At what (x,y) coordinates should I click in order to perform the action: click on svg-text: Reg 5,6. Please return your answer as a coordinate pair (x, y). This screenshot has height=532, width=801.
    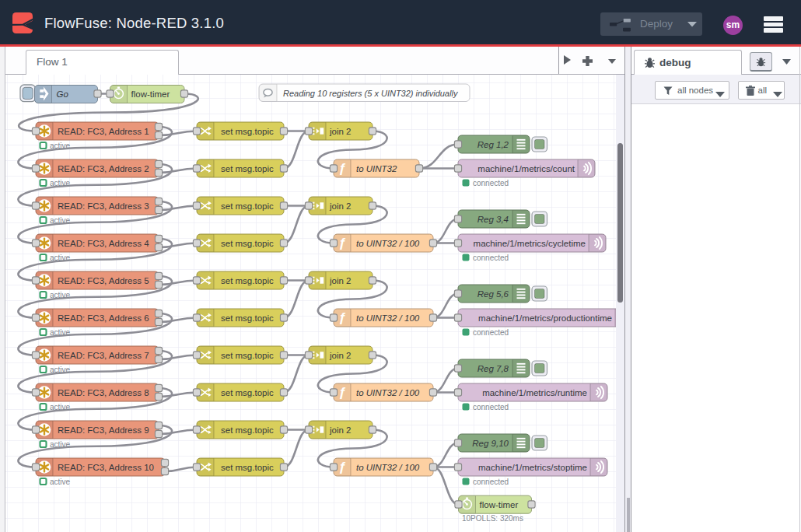
    Looking at the image, I should click on (493, 294).